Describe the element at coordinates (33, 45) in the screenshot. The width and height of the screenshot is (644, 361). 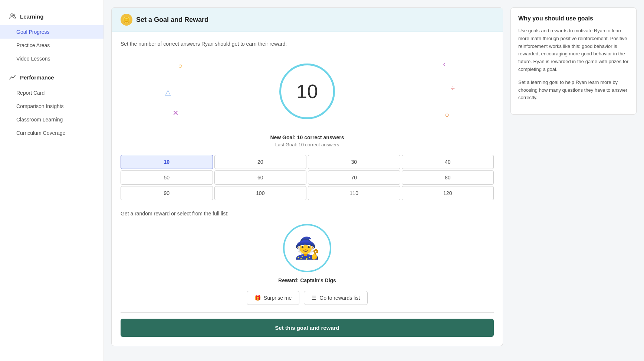
I see `practice-areas-label: Practice Areas` at that location.